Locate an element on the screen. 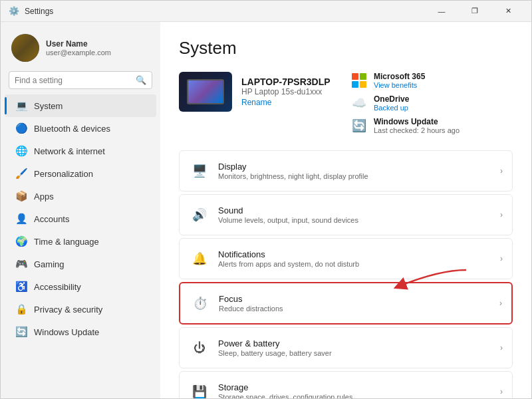 The image size is (532, 399). title-bar-left: ⚙️ Settings is located at coordinates (31, 11).